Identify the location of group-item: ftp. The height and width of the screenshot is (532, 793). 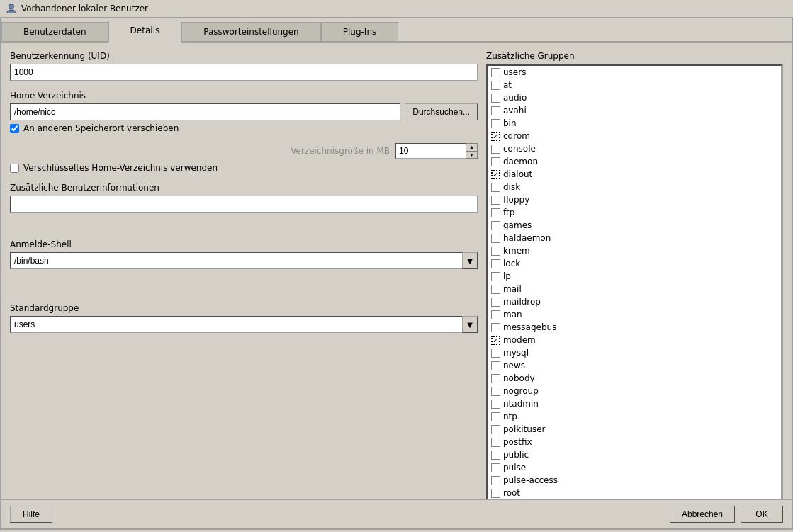
(635, 213).